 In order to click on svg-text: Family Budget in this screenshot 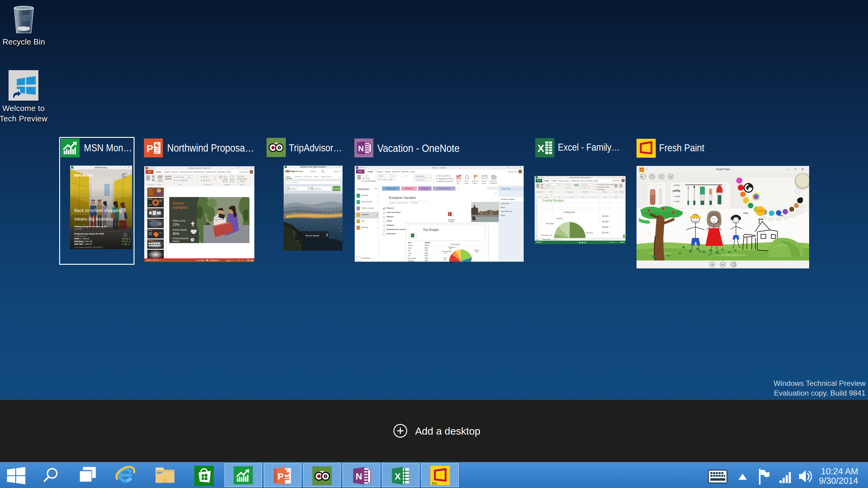, I will do `click(553, 200)`.